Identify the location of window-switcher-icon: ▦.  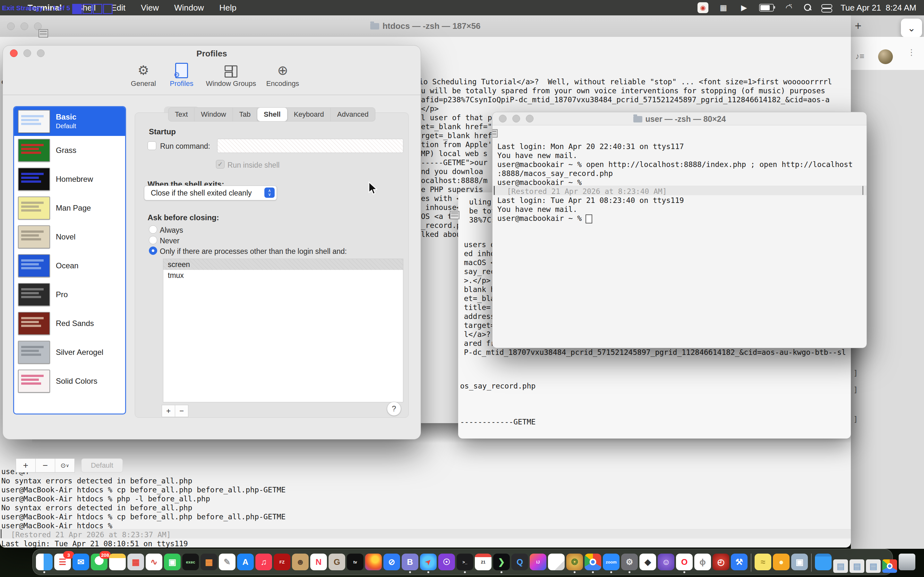
(724, 8).